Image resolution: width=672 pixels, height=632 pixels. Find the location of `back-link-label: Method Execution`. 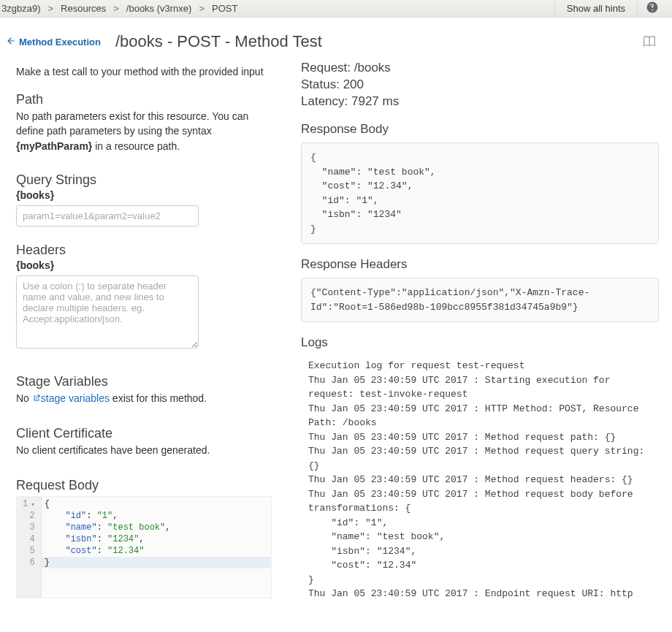

back-link-label: Method Execution is located at coordinates (60, 42).